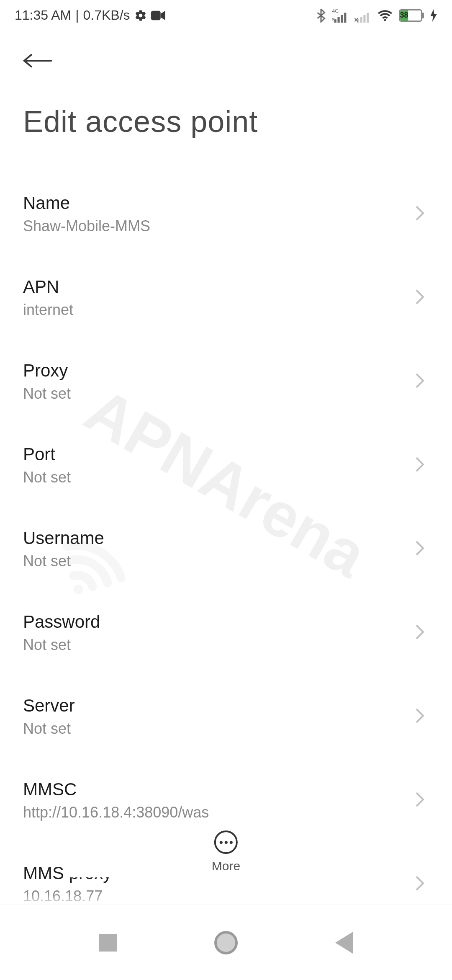 Image resolution: width=452 pixels, height=980 pixels. I want to click on status-bar: 11:35 AM | 0.7KB/s 4G, so click(226, 13).